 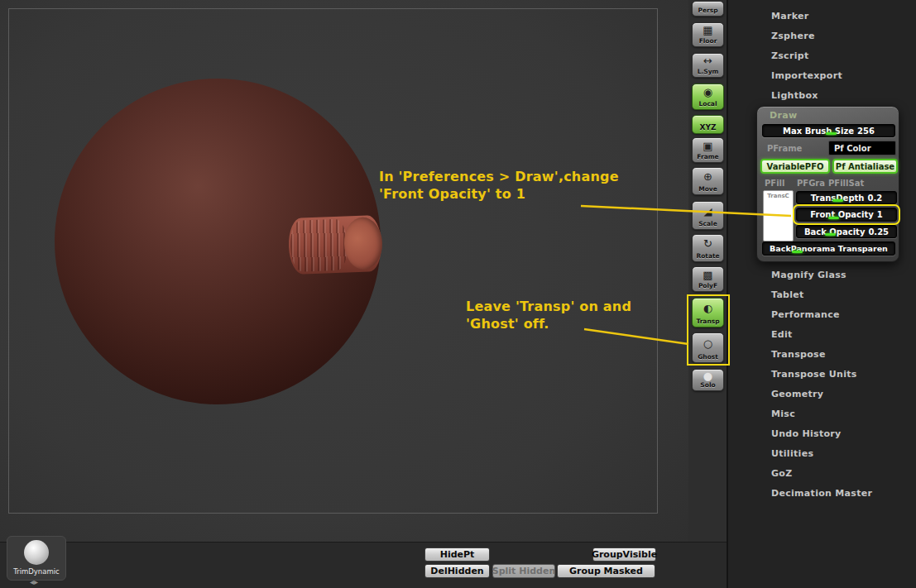 I want to click on pref-item-performance: Performance, so click(x=822, y=315).